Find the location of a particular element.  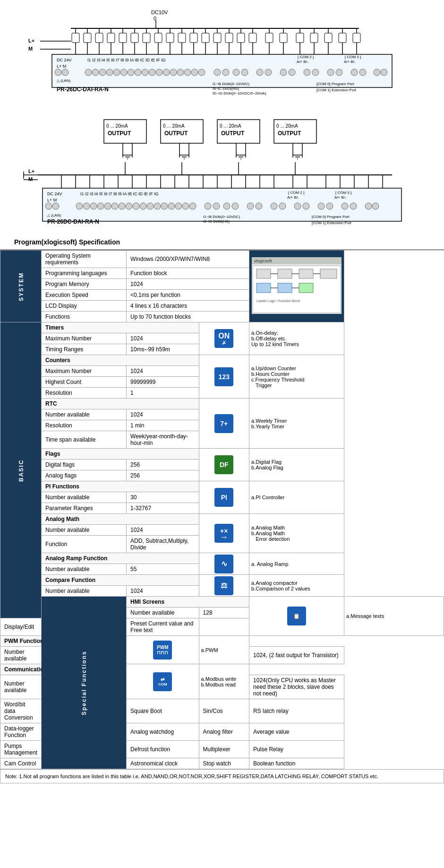

analog-math-icon: +× −÷ is located at coordinates (224, 533).